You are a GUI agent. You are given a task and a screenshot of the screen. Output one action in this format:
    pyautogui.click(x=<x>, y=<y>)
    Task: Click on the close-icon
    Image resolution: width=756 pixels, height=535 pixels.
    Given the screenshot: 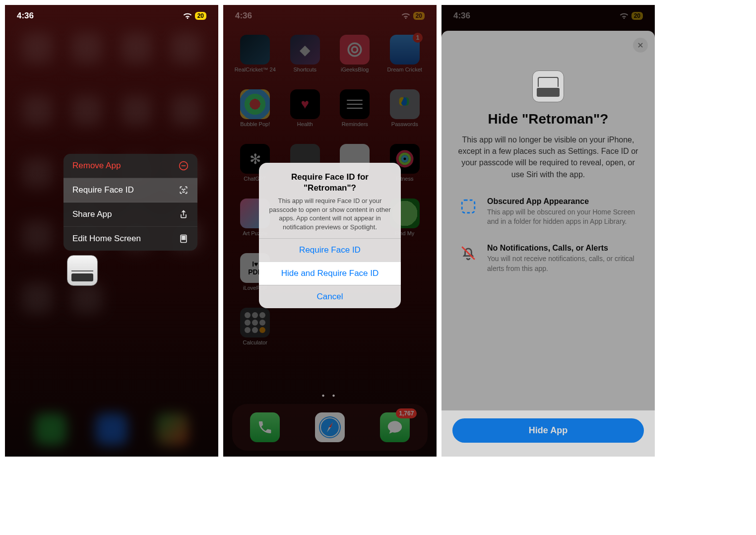 What is the action you would take?
    pyautogui.click(x=640, y=45)
    